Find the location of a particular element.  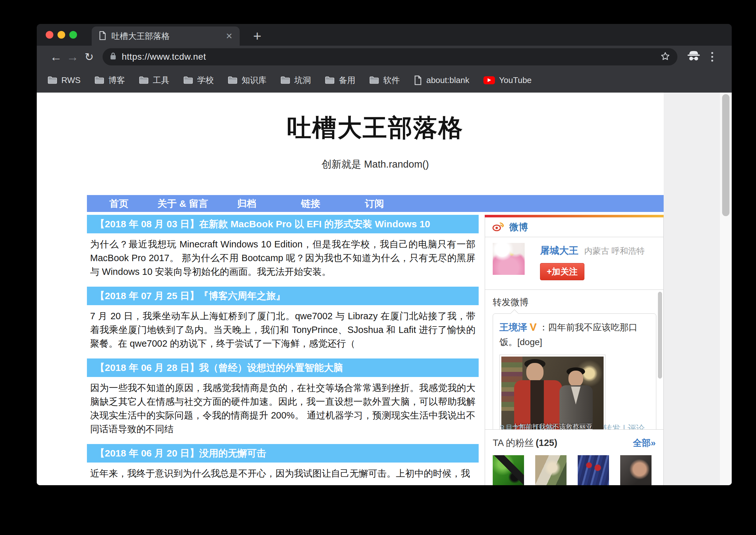

repost-author-link: 王境泽 is located at coordinates (513, 327).